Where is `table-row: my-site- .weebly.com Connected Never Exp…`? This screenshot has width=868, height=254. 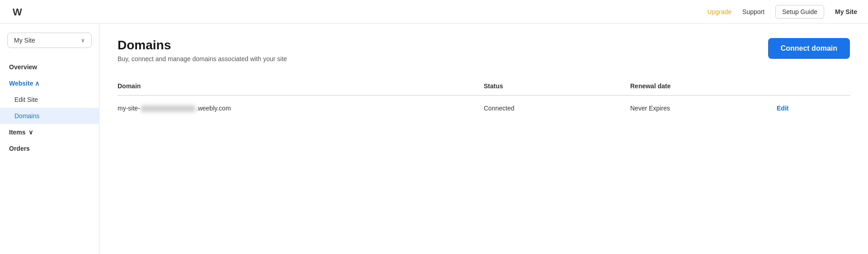
table-row: my-site- .weebly.com Connected Never Exp… is located at coordinates (484, 109).